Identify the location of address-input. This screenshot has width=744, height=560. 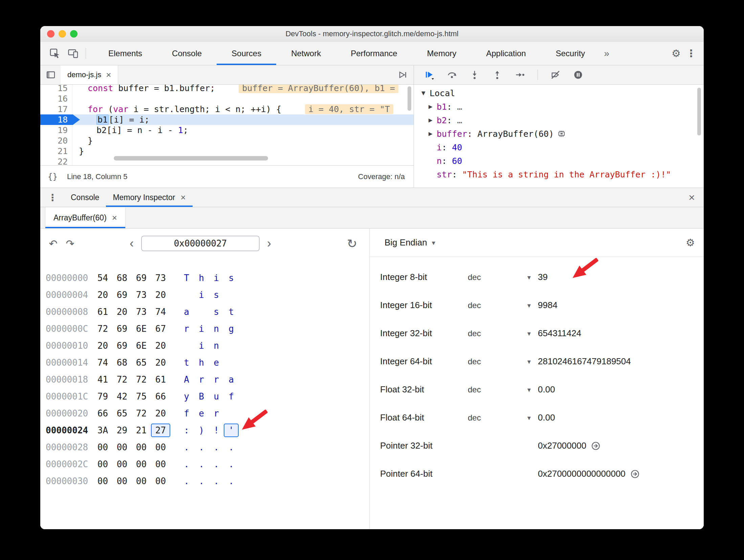
(200, 243).